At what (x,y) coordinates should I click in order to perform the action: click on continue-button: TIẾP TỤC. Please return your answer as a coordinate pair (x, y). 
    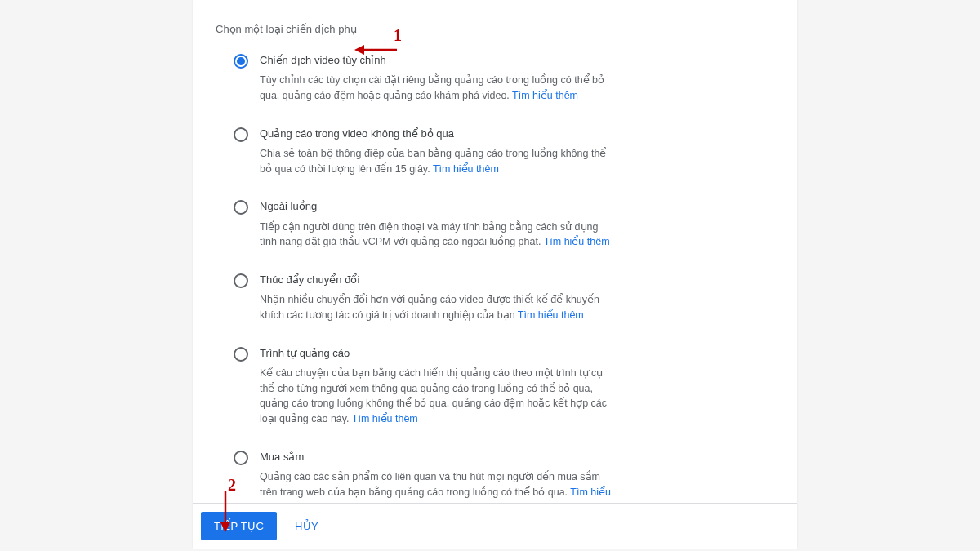
    Looking at the image, I should click on (238, 526).